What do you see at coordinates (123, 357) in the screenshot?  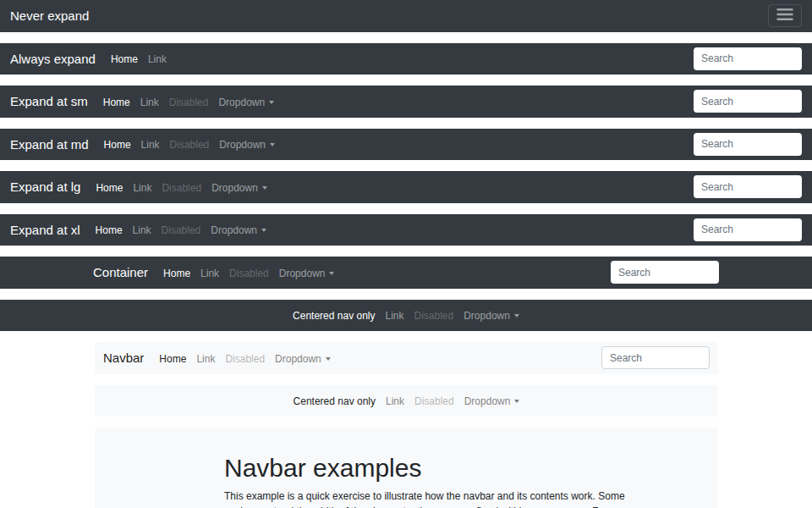 I see `navbar-brand: Navbar` at bounding box center [123, 357].